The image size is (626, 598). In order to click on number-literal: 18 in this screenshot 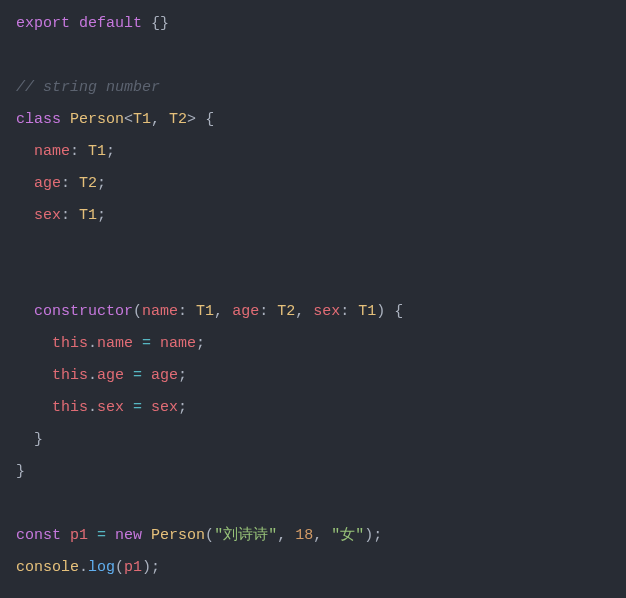, I will do `click(304, 536)`.